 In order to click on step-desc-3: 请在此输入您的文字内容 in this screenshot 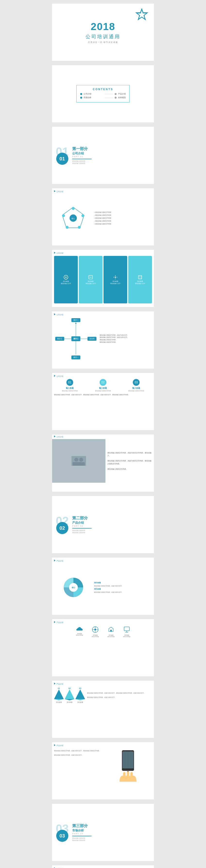, I will do `click(136, 391)`.